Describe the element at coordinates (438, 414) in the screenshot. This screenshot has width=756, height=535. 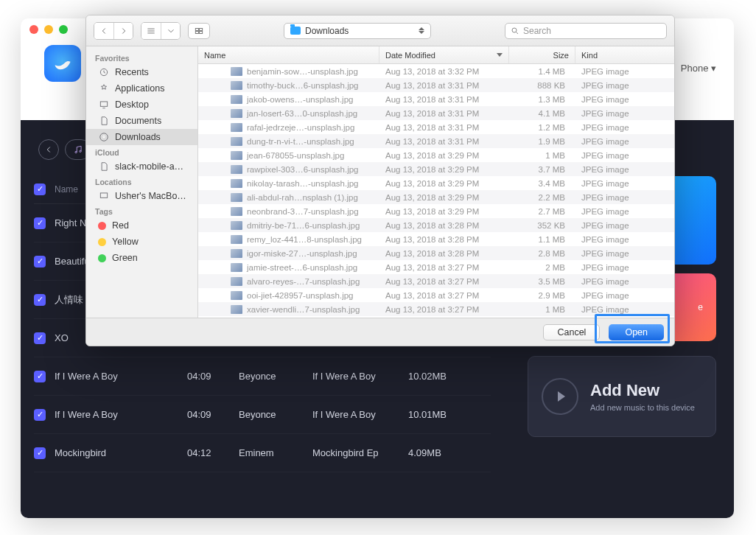
I see `track-size: 10.01MB` at that location.